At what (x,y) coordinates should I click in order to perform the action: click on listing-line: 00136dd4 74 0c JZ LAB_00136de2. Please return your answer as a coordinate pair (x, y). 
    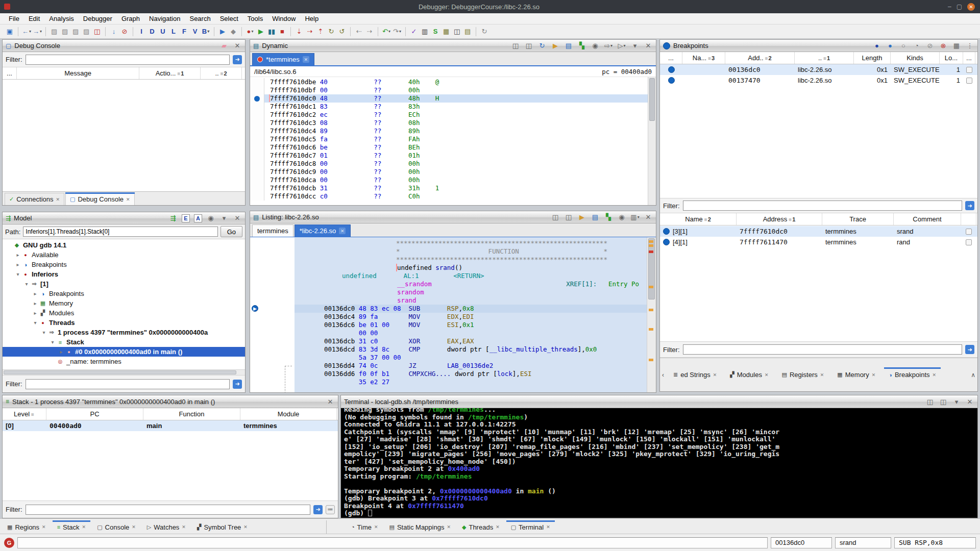
    Looking at the image, I should click on (471, 366).